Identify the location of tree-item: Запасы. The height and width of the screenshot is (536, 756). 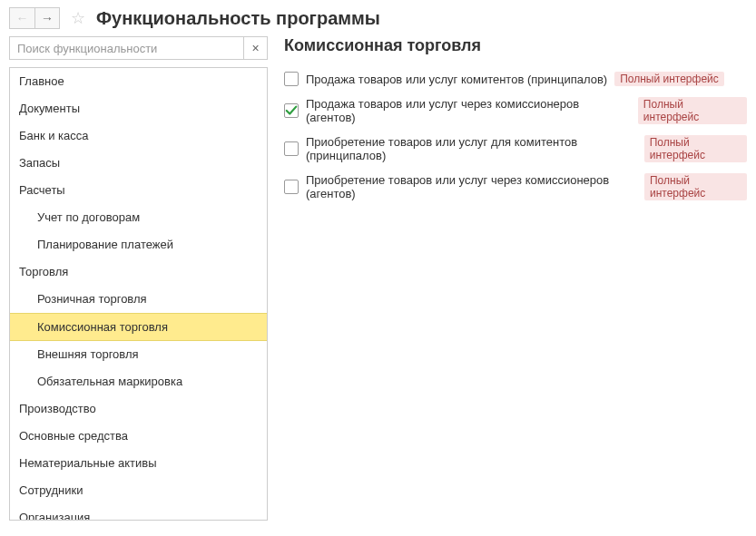
(138, 163).